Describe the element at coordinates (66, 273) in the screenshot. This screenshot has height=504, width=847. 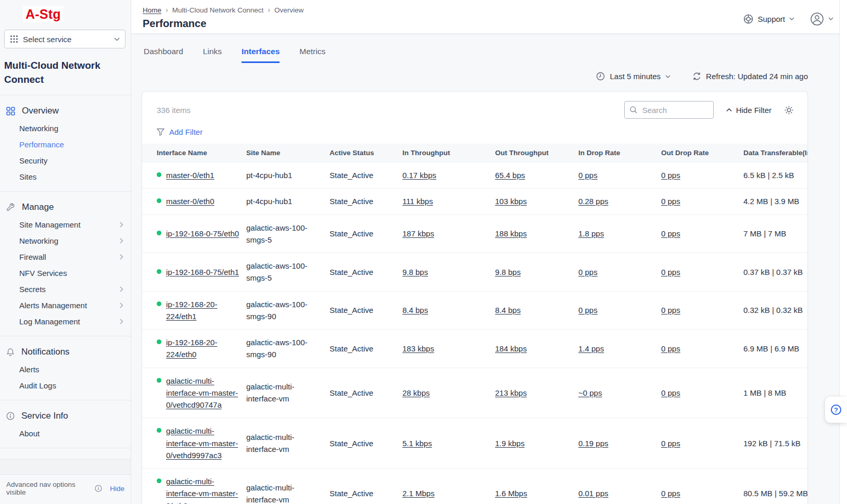
I see `sidebar-item-nfv-services: NFV Services` at that location.